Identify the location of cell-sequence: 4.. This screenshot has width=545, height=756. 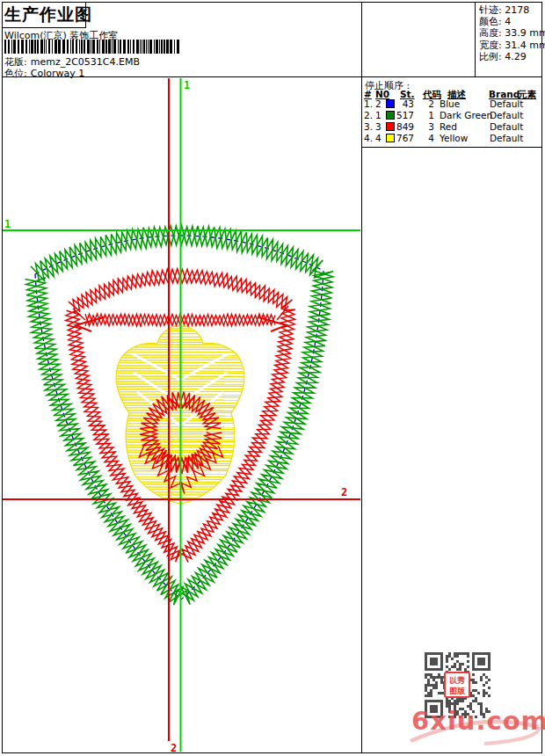
(368, 138).